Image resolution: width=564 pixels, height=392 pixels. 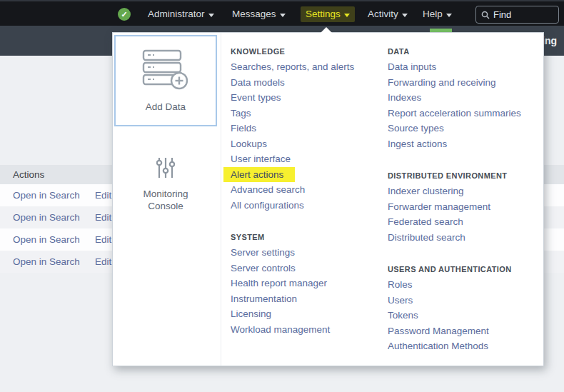 What do you see at coordinates (29, 174) in the screenshot?
I see `actions-column-label: Actions` at bounding box center [29, 174].